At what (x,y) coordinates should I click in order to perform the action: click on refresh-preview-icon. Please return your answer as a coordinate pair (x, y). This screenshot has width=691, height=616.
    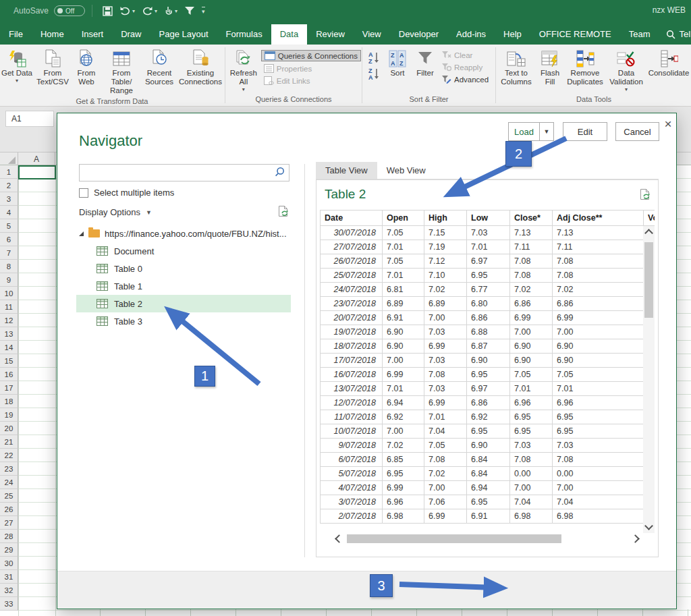
    Looking at the image, I should click on (645, 194).